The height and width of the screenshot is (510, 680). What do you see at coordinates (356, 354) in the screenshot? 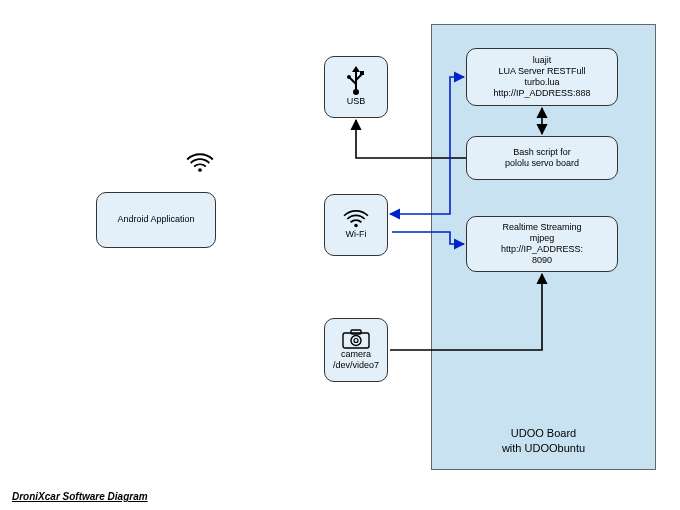
I see `camera-line1: camera` at bounding box center [356, 354].